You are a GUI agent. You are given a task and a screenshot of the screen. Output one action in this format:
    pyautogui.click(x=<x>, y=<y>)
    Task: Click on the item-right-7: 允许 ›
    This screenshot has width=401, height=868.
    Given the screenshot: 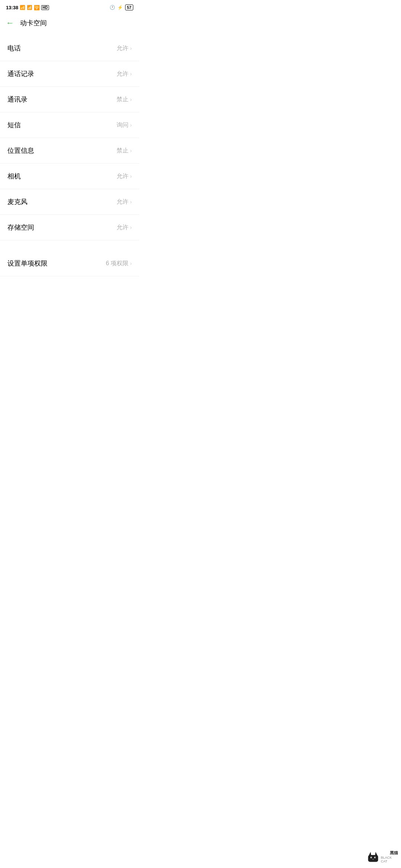 What is the action you would take?
    pyautogui.click(x=124, y=228)
    